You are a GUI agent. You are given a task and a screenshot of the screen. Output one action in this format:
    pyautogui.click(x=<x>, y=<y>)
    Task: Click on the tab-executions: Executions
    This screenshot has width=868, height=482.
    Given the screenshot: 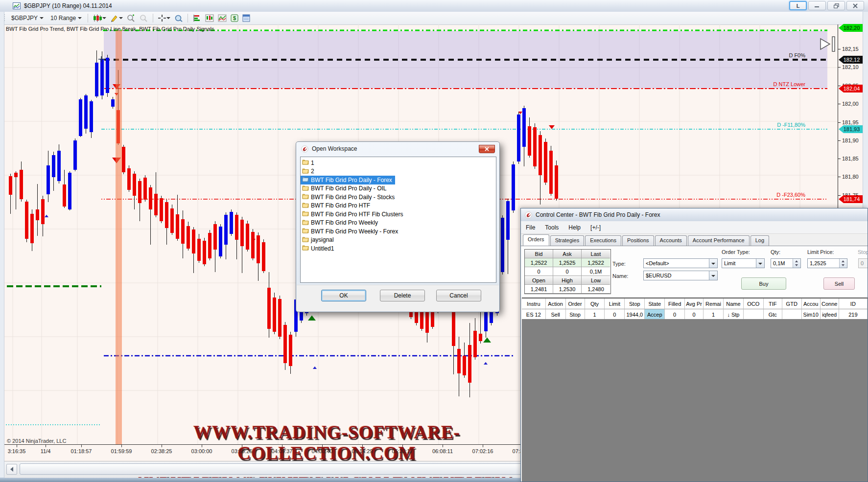 What is the action you would take?
    pyautogui.click(x=603, y=241)
    